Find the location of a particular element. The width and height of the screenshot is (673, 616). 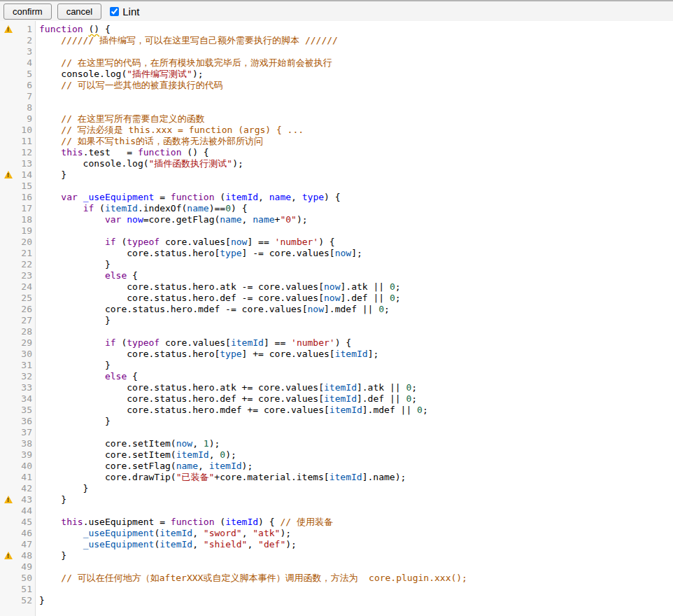

code-line-text: core.status.hero.mdef -= core.values[now… is located at coordinates (211, 309).